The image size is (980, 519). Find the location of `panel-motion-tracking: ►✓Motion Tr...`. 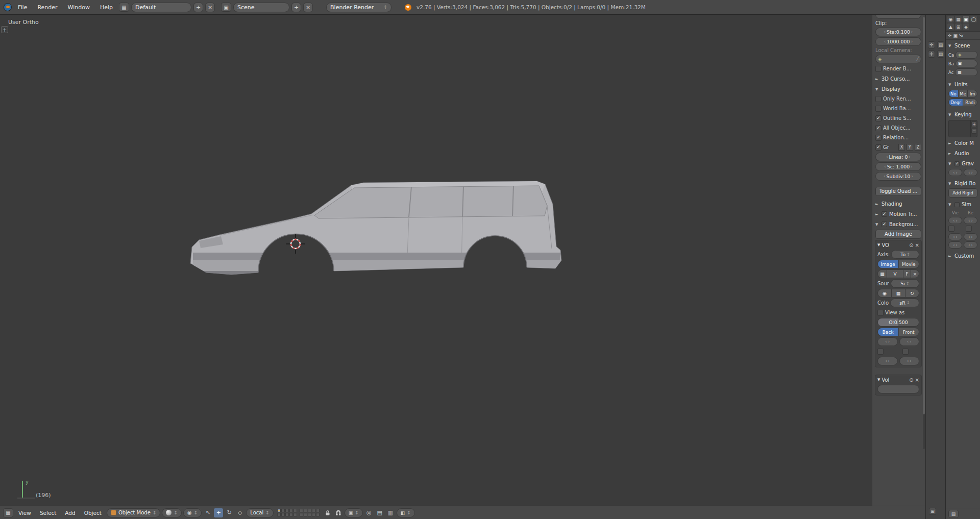

panel-motion-tracking: ►✓Motion Tr... is located at coordinates (898, 214).